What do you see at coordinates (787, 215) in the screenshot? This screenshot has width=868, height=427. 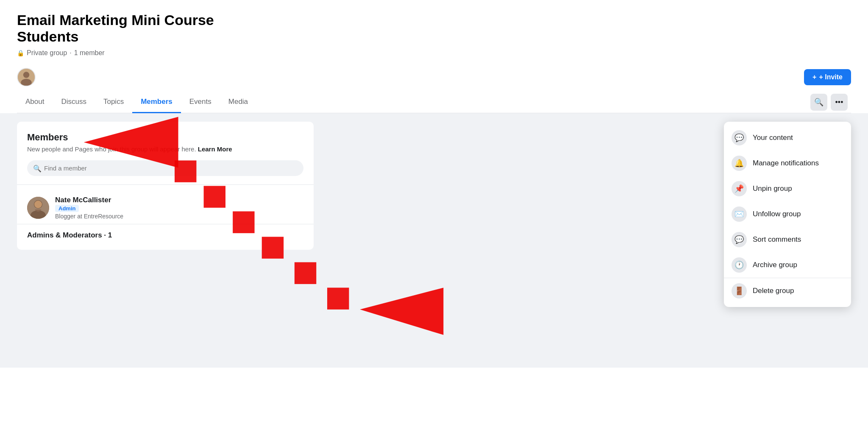 I see `dropdown-menu: 💬 Your content 🔔 Manage notifications 📌 …` at bounding box center [787, 215].